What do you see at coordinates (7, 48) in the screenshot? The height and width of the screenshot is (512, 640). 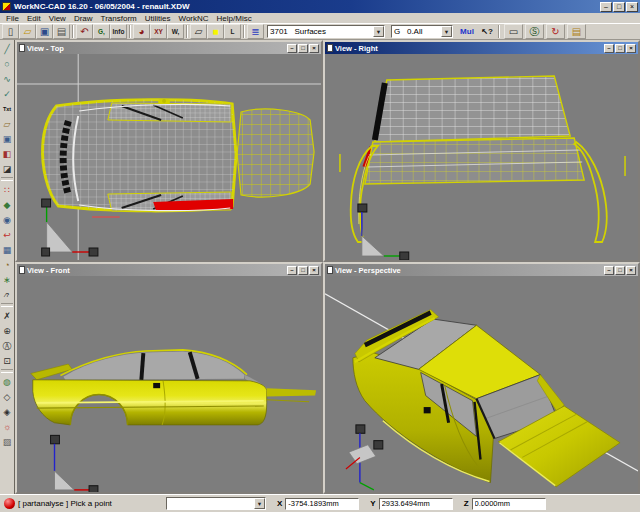 I see `line-tool: ╱` at bounding box center [7, 48].